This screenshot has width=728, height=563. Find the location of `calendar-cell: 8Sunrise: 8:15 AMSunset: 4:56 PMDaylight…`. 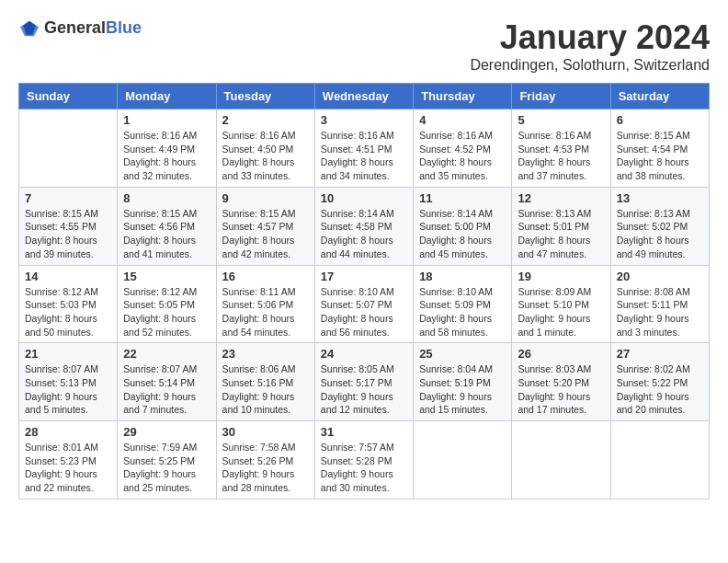

calendar-cell: 8Sunrise: 8:15 AMSunset: 4:56 PMDaylight… is located at coordinates (167, 226).